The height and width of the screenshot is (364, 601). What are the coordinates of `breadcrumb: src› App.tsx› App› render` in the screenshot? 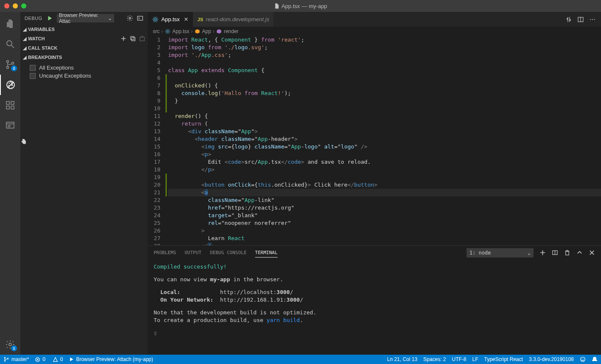 It's located at (374, 31).